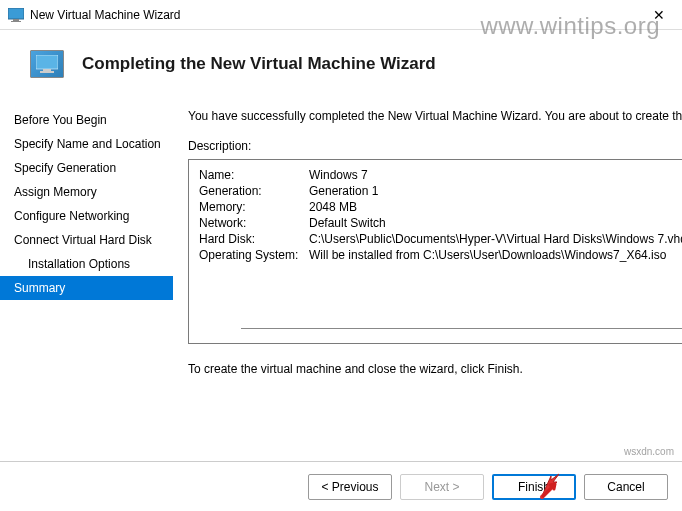  Describe the element at coordinates (337, 15) in the screenshot. I see `titlebar-title: New Virtual Machine Wizard` at that location.